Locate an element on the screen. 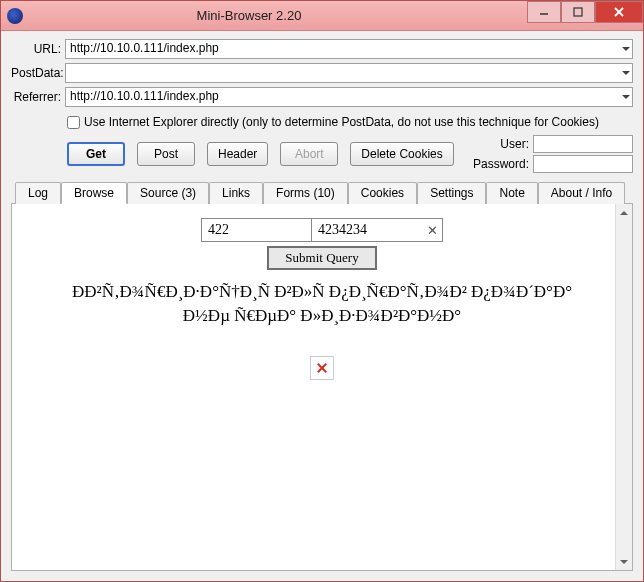  referrer-label: Referrer: is located at coordinates (38, 97).